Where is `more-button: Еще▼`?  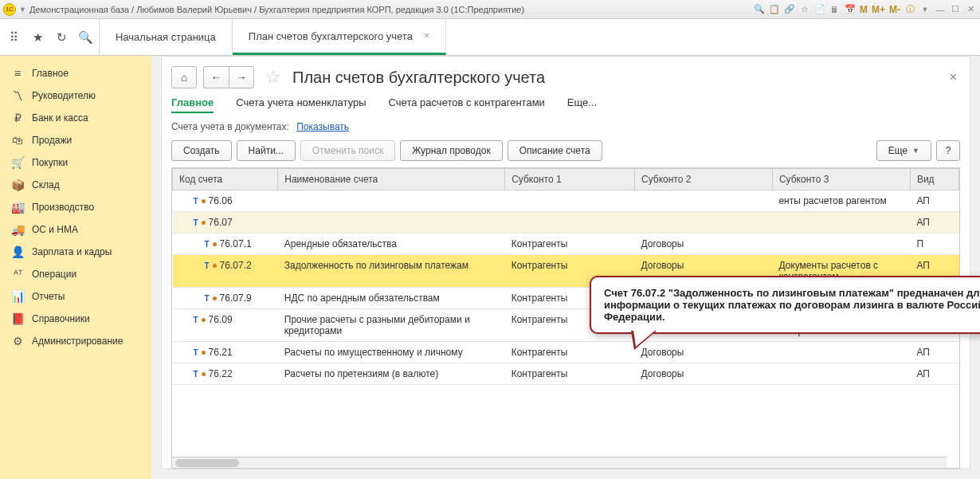 more-button: Еще▼ is located at coordinates (904, 151).